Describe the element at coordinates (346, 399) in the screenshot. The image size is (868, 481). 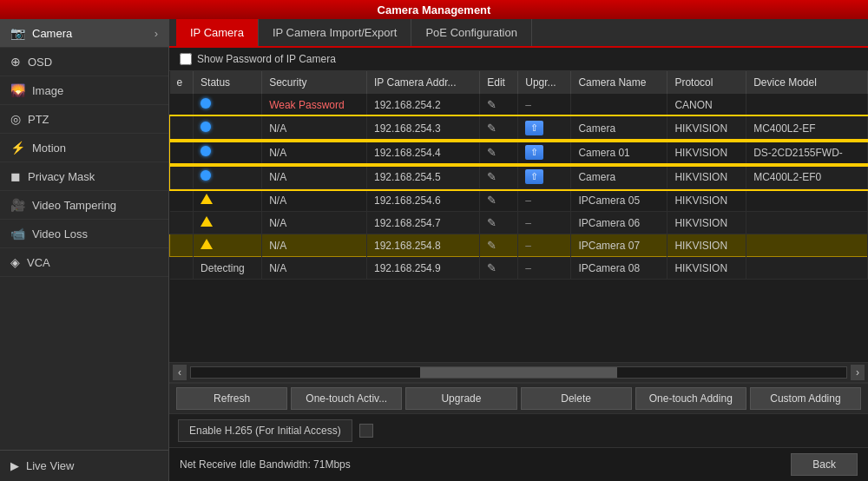
I see `one-touch-activate-button: One-touch Activ...` at that location.